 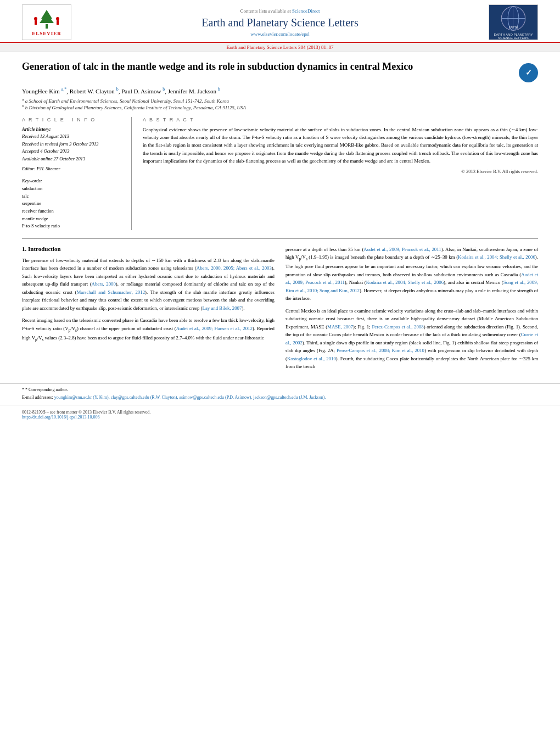 What do you see at coordinates (514, 27) in the screenshot?
I see `svg-text: EARTH` at bounding box center [514, 27].